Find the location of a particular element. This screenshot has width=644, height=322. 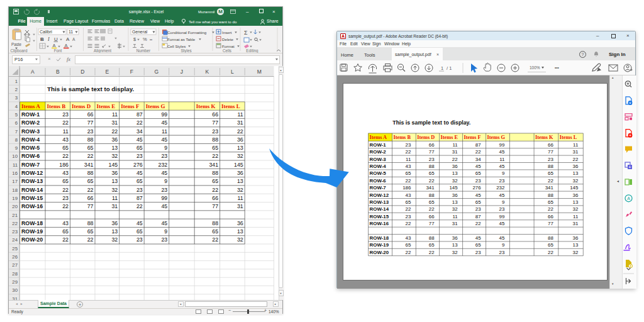

svg-text: Alignment is located at coordinates (103, 51).